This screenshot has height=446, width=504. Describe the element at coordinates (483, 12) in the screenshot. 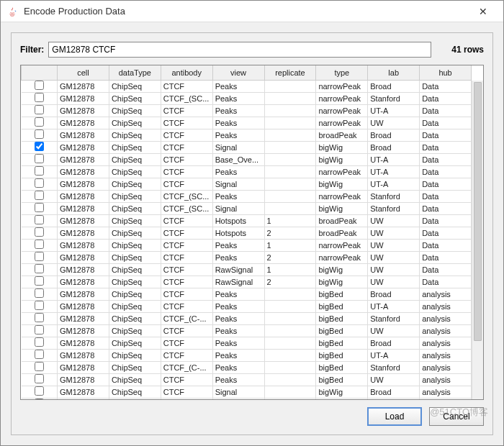

I see `close-button: ✕` at that location.